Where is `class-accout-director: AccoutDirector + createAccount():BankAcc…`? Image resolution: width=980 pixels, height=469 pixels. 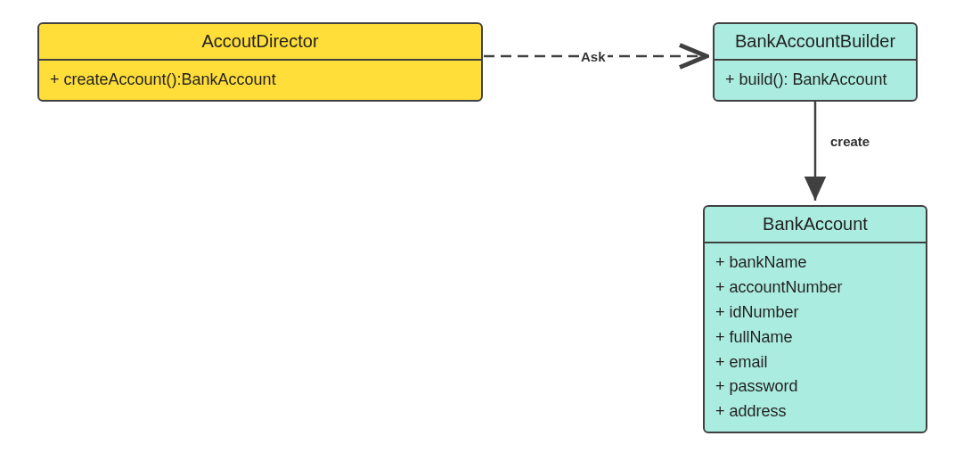
class-accout-director: AccoutDirector + createAccount():BankAcc… is located at coordinates (260, 62).